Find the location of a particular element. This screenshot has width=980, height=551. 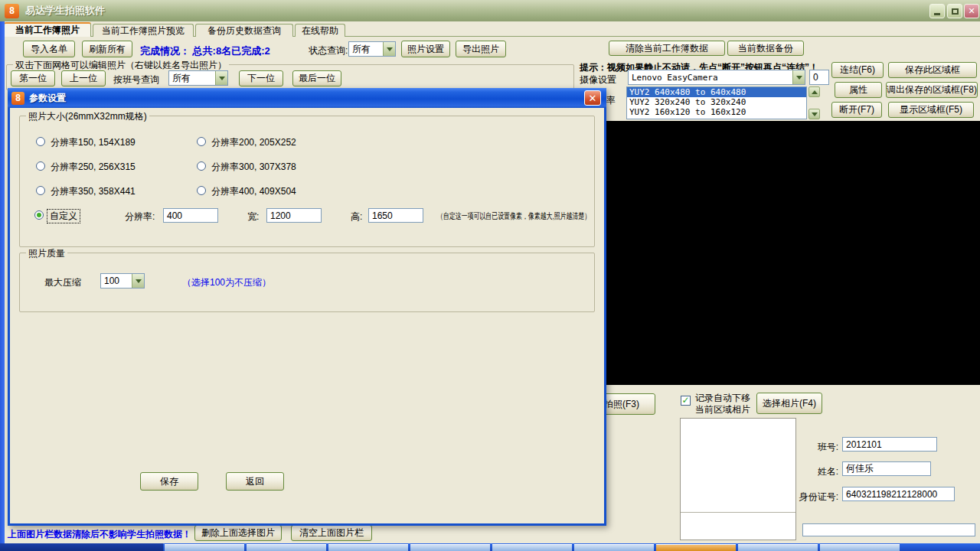

save-button: 保存 is located at coordinates (169, 481).